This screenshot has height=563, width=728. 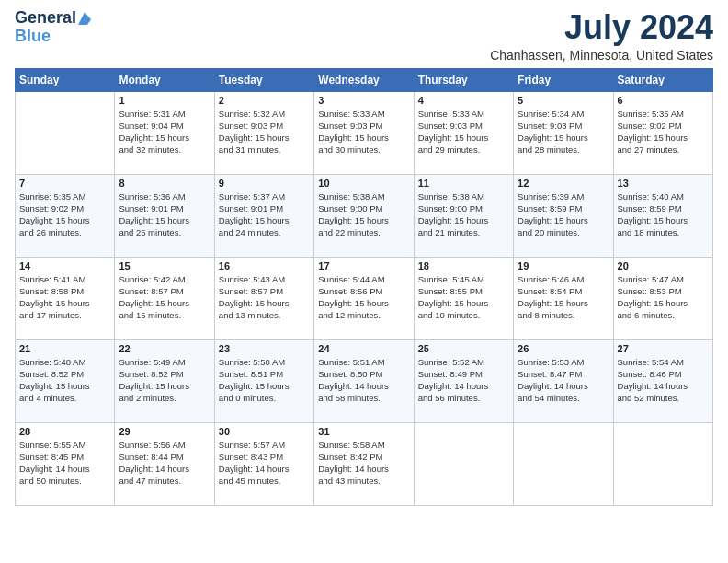 What do you see at coordinates (265, 381) in the screenshot?
I see `day-info: Sunrise: 5:50 AMSunset: 8:51 PMDaylight:…` at bounding box center [265, 381].